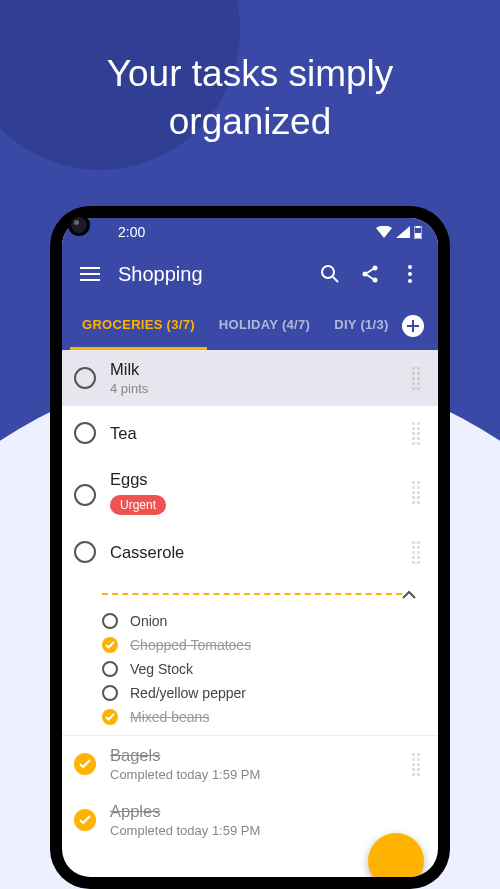  I want to click on more-vert-icon, so click(410, 274).